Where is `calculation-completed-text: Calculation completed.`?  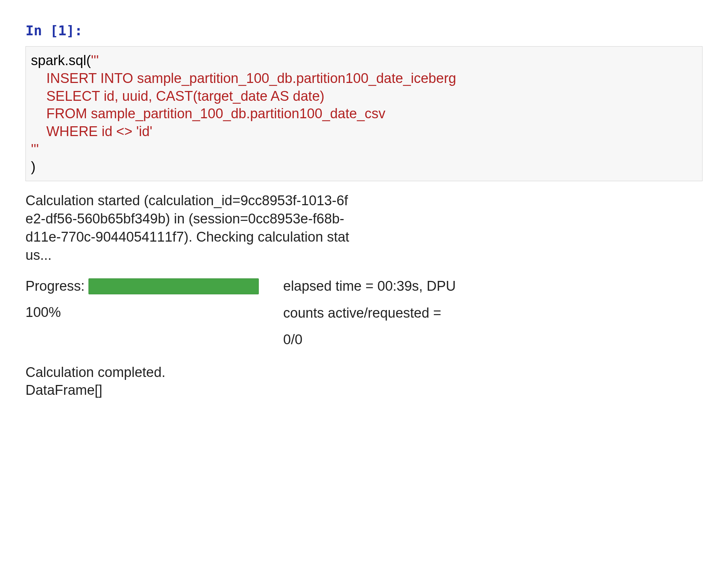 calculation-completed-text: Calculation completed. is located at coordinates (364, 373).